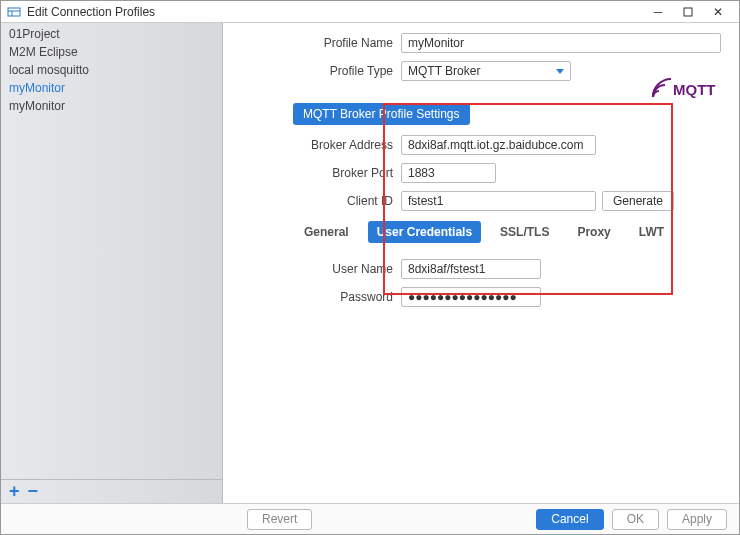  What do you see at coordinates (481, 269) in the screenshot?
I see `username-row: User Name` at bounding box center [481, 269].